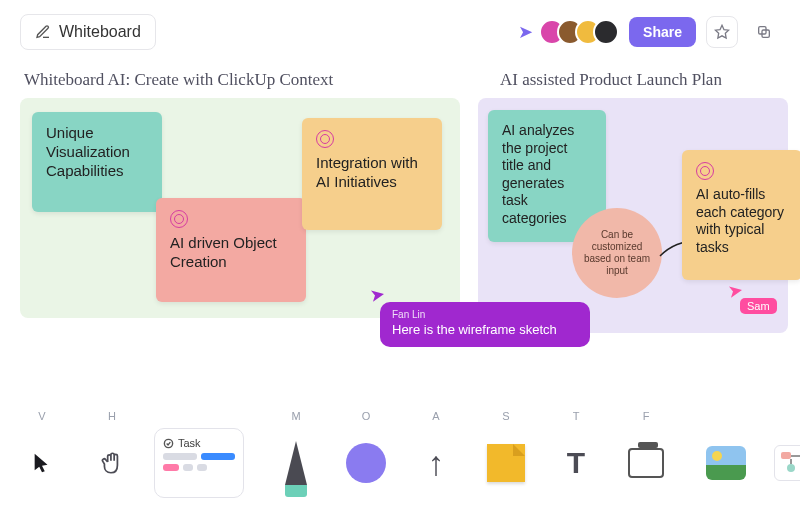 The width and height of the screenshot is (800, 519). I want to click on tool-select: V, so click(42, 454).